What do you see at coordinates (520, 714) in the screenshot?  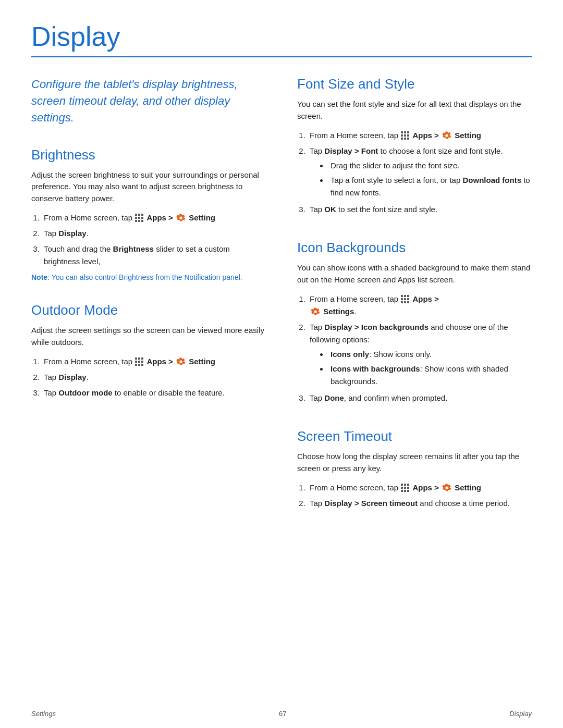 I see `footer-right: Display` at bounding box center [520, 714].